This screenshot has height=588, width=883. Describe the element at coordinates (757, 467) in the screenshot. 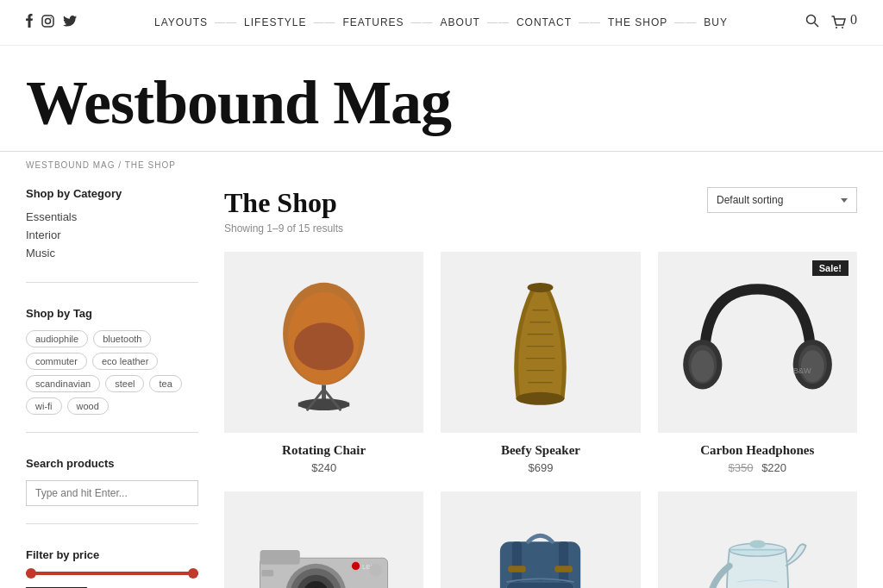

I see `product-price-headphones: $350 $220` at that location.